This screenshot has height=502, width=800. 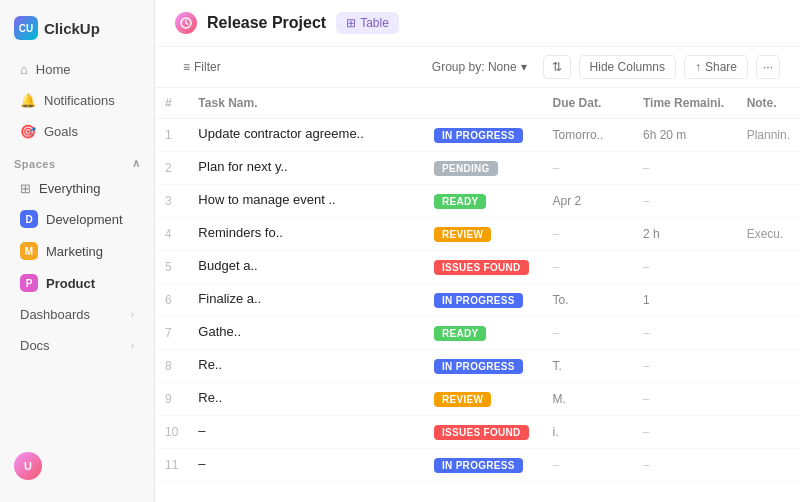 What do you see at coordinates (70, 284) in the screenshot?
I see `product-label: Product` at bounding box center [70, 284].